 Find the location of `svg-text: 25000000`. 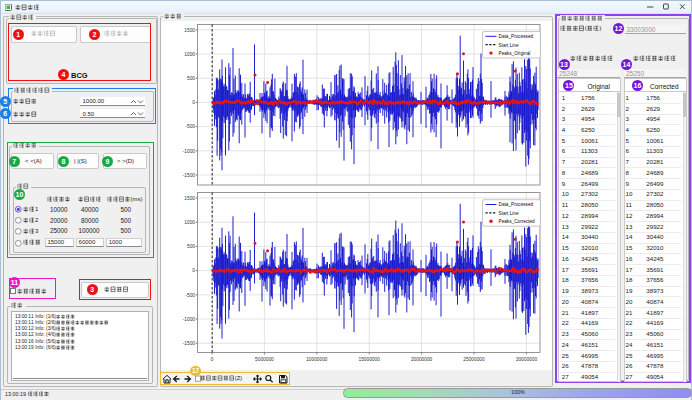

svg-text: 25000000 is located at coordinates (474, 360).